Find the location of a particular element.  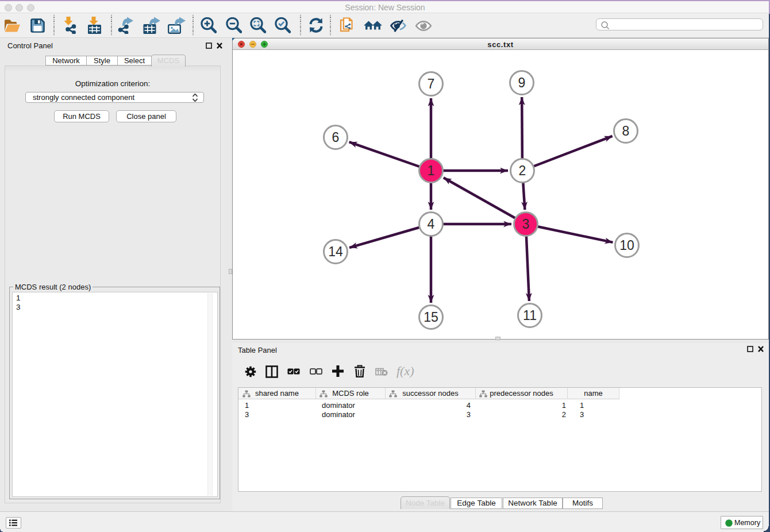

svg-text: 11 is located at coordinates (530, 315).